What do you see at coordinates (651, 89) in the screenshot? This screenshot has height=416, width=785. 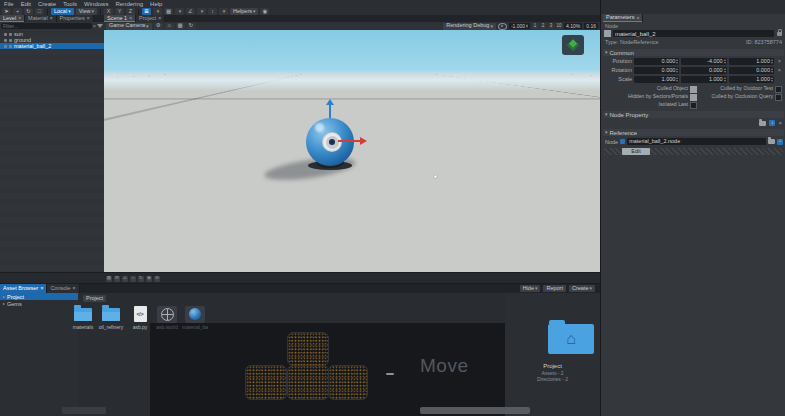 I see `flag-culled-object: Culled Object` at bounding box center [651, 89].